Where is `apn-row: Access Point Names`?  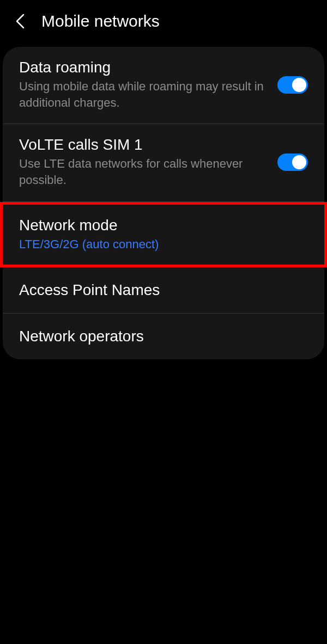 apn-row: Access Point Names is located at coordinates (164, 291).